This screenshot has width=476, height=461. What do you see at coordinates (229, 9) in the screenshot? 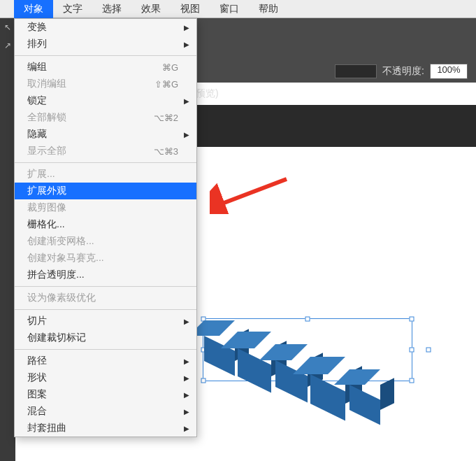
I see `menubar-item-5: 窗口` at bounding box center [229, 9].